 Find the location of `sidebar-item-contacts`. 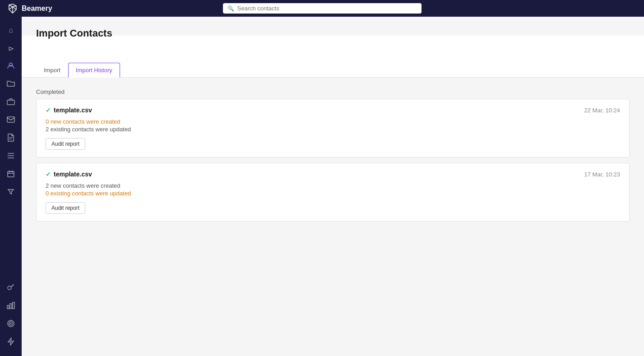

sidebar-item-contacts is located at coordinates (11, 66).